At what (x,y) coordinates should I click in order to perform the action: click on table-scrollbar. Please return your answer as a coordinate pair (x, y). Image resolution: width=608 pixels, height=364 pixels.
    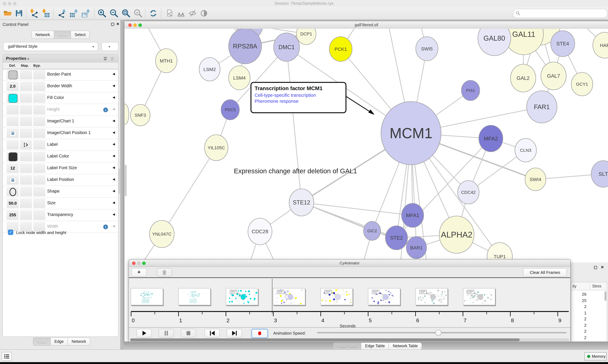
    Looking at the image, I should click on (606, 296).